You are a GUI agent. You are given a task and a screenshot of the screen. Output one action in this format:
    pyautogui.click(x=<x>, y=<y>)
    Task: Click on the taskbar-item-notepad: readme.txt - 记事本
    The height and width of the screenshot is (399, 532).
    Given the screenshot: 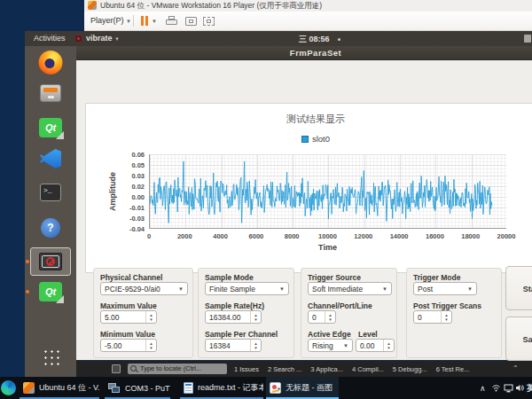 What is the action you would take?
    pyautogui.click(x=222, y=388)
    